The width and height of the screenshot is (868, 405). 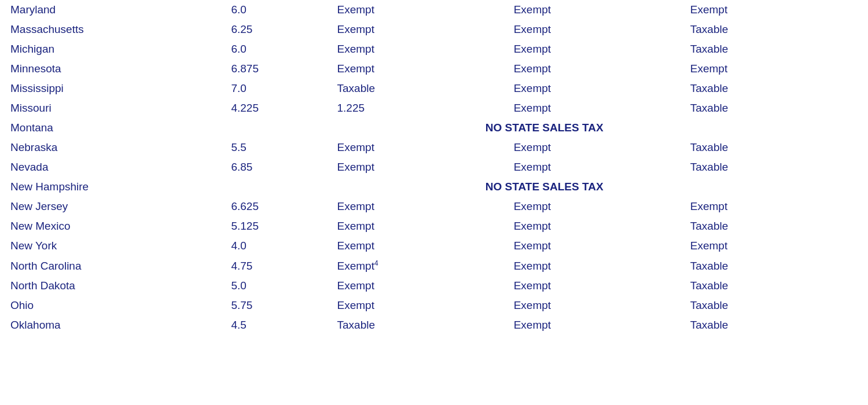 What do you see at coordinates (116, 30) in the screenshot?
I see `state-cell: Massachusetts` at bounding box center [116, 30].